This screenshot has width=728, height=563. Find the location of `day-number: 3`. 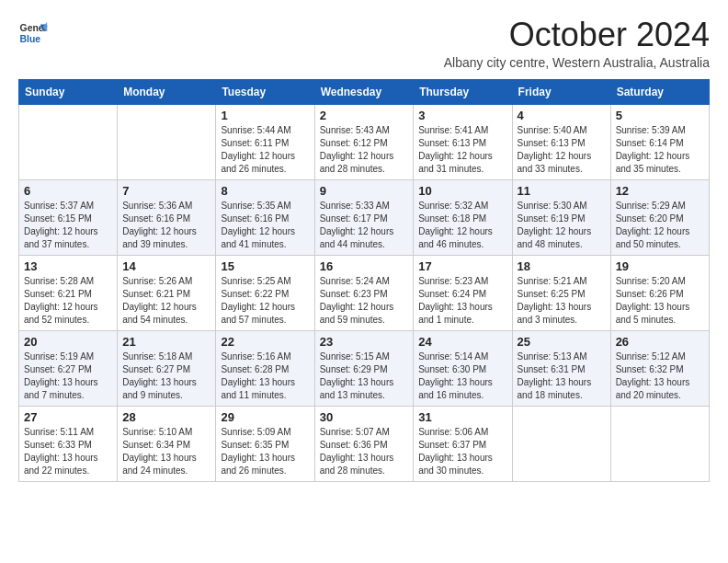

day-number: 3 is located at coordinates (462, 116).